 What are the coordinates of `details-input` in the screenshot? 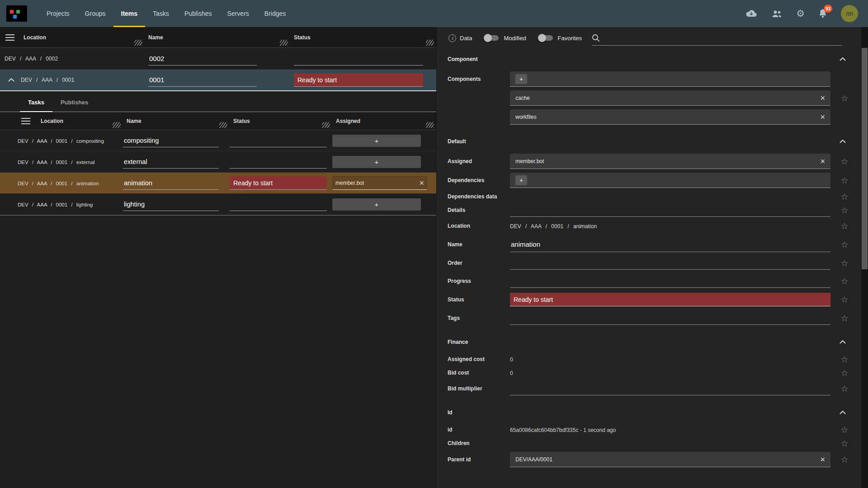 It's located at (670, 210).